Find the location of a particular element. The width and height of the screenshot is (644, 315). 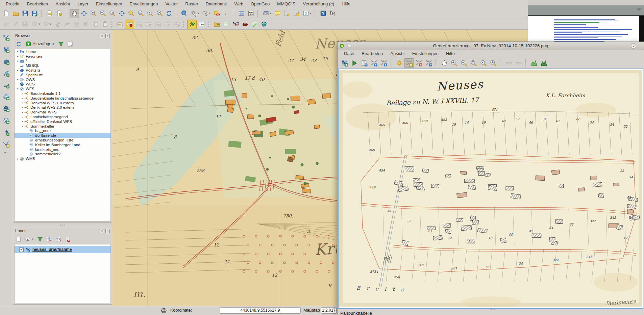

browser-item-denkmal-wfs-2-0-extern: ▸Denkmal WFS 2.0 extern is located at coordinates (63, 108).